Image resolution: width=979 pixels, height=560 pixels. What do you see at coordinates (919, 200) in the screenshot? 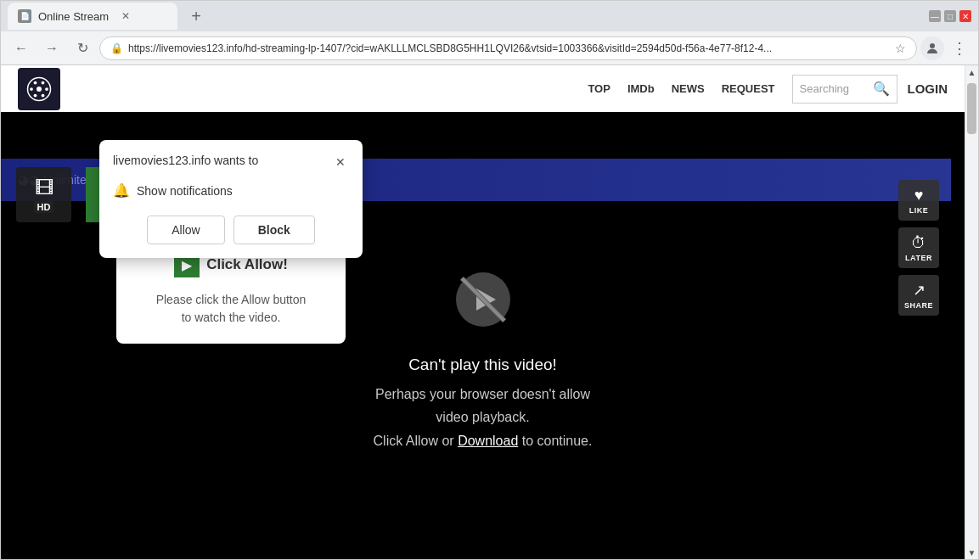
I see `like-button: ♥ LIKE` at bounding box center [919, 200].